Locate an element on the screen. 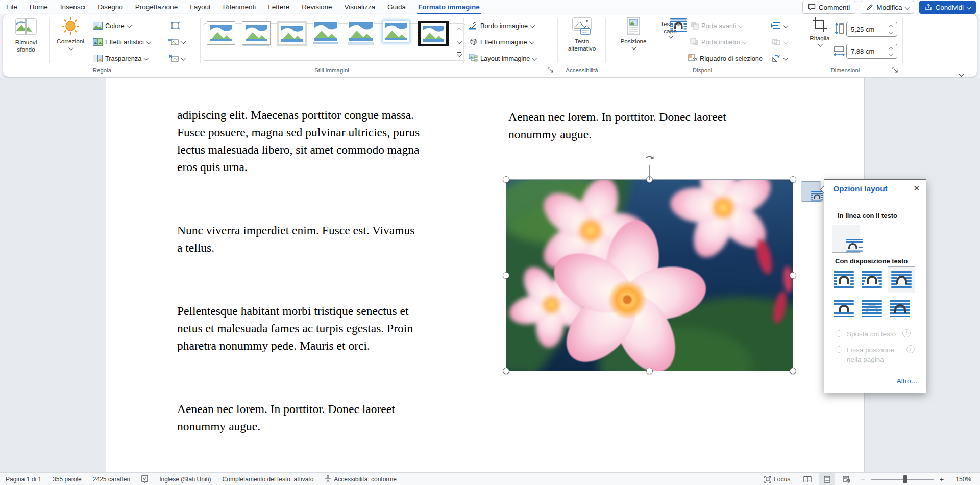  tab-disegno: Disegno is located at coordinates (110, 7).